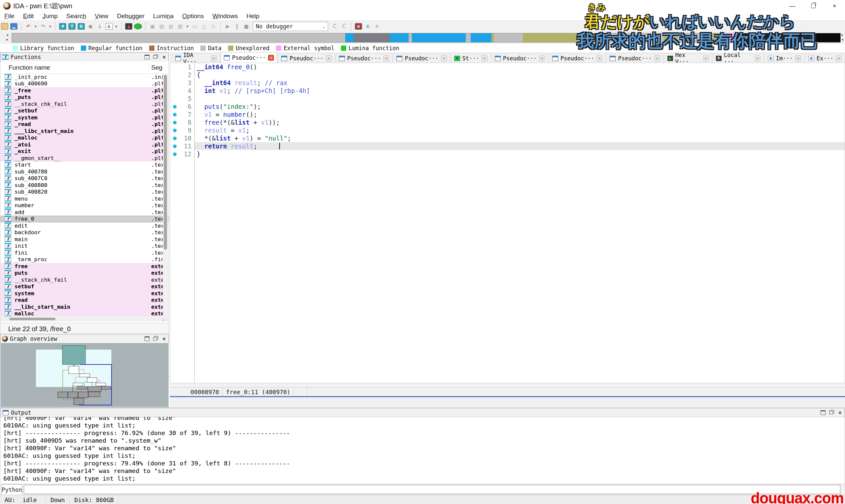 Image resolution: width=845 pixels, height=504 pixels. Describe the element at coordinates (129, 26) in the screenshot. I see `segments-icon: ▲` at that location.